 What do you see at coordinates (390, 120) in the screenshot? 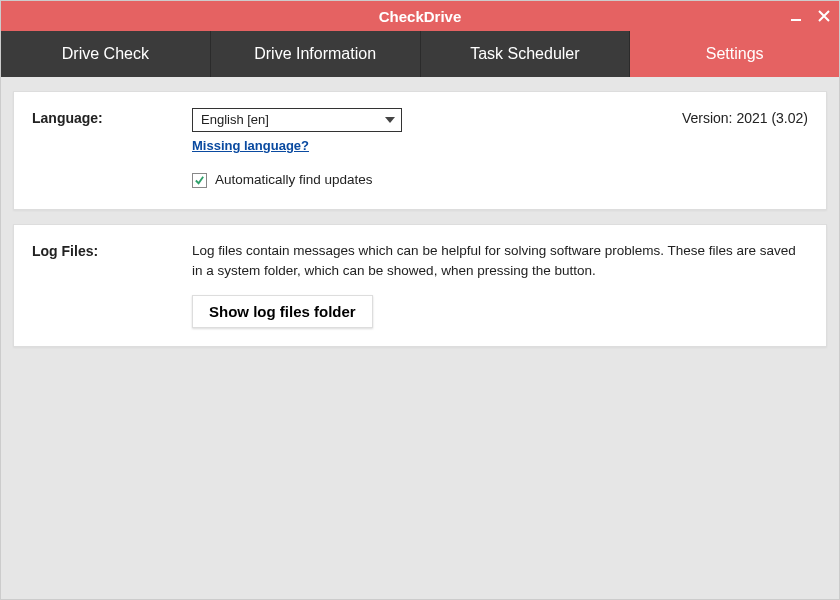
I see `chevron-down-icon` at bounding box center [390, 120].